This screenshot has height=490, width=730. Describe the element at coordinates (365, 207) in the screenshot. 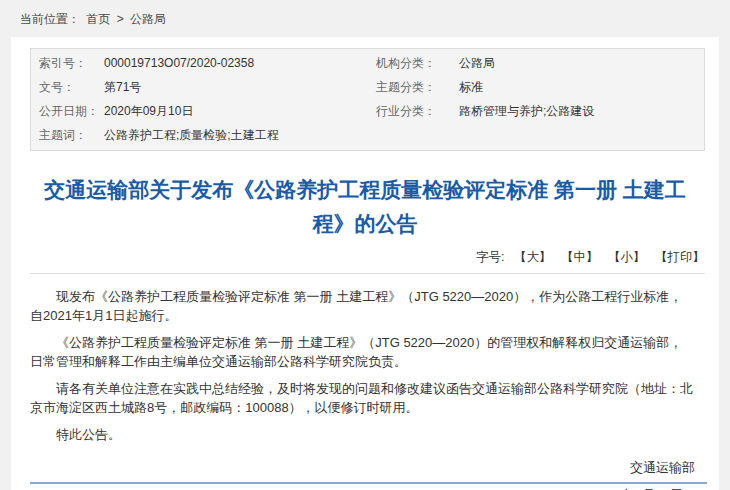

I see `page-title: 交通运输部关于发布《公路养护工程质量检验评定标准 第一册 土建工程》的公告` at that location.